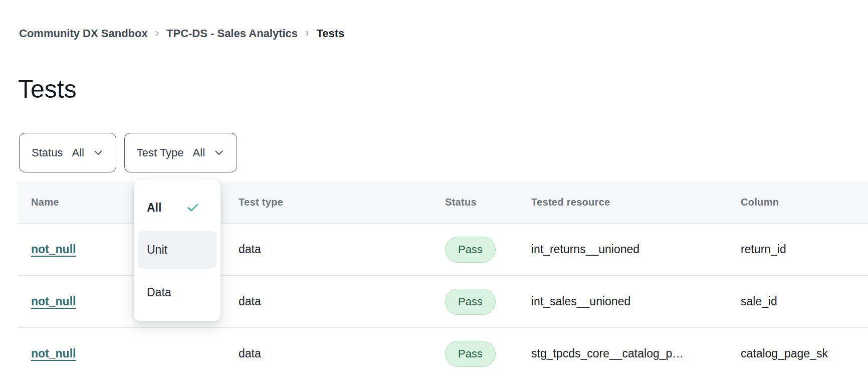  I want to click on tested-resource-cell: int_sales__unioned, so click(623, 302).